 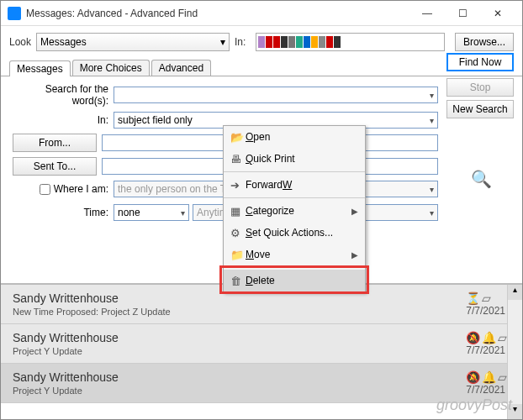 What do you see at coordinates (14, 13) in the screenshot?
I see `app-icon` at bounding box center [14, 13].